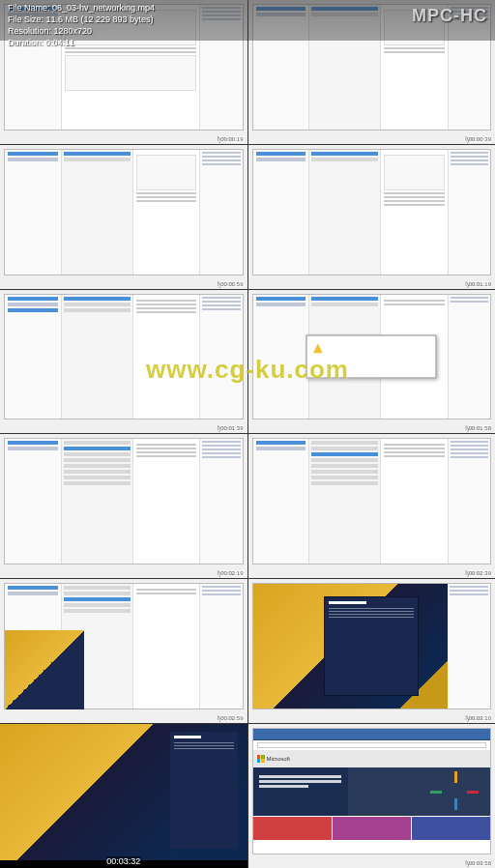 Image resolution: width=495 pixels, height=868 pixels. I want to click on thumbnail-3: lynda 00:00:59, so click(124, 217).